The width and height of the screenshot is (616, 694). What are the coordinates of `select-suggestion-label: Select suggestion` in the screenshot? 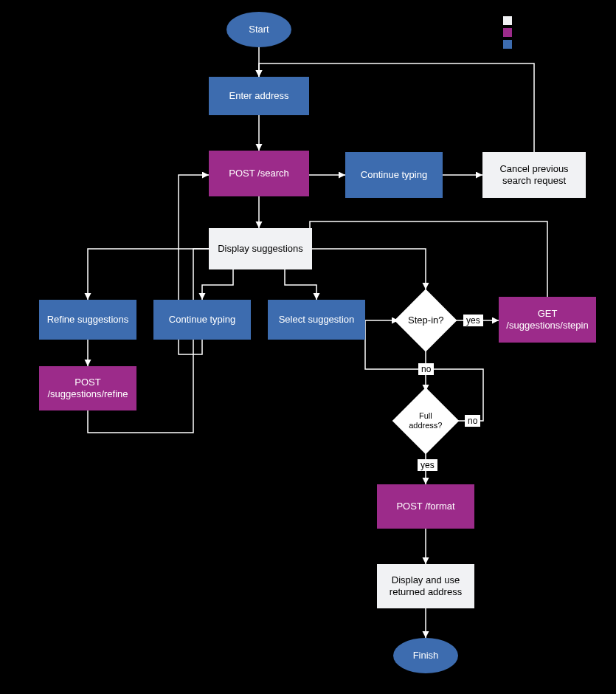 It's located at (317, 320).